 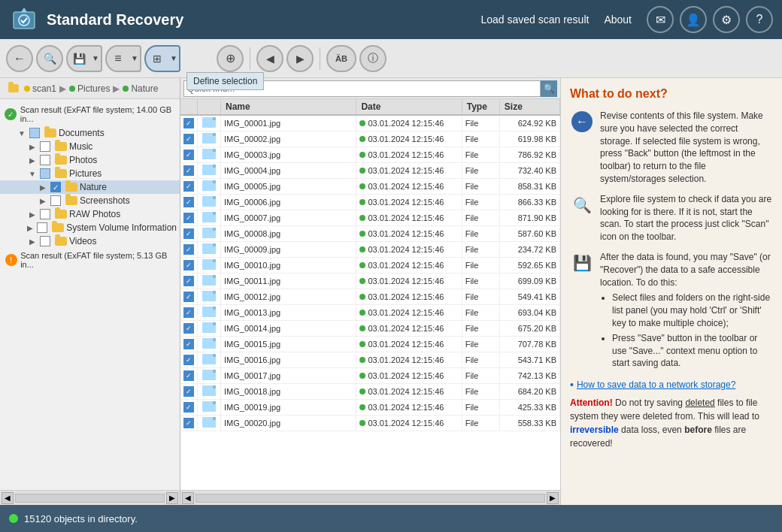 I want to click on message-icon-button: ✉, so click(x=660, y=20).